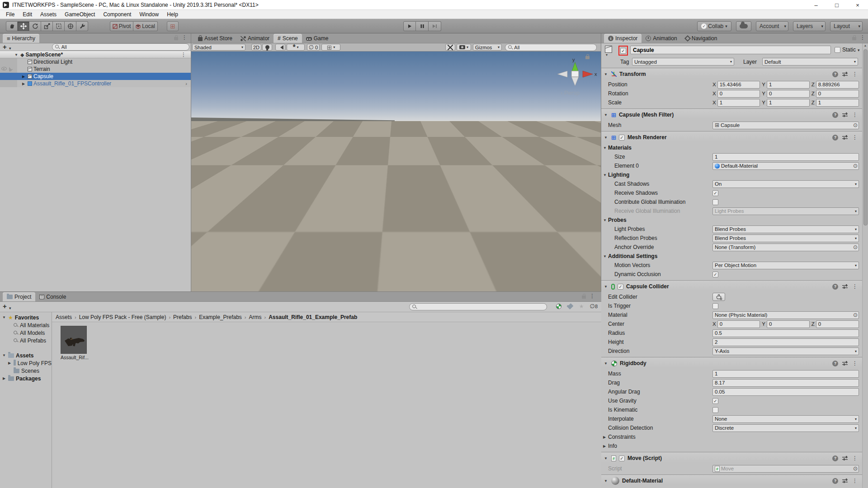  What do you see at coordinates (95, 84) in the screenshot?
I see `hierarchy-row-assault-rifle-01-fpscontroller: ›▶Assault_Rifle_01_FPSController` at bounding box center [95, 84].